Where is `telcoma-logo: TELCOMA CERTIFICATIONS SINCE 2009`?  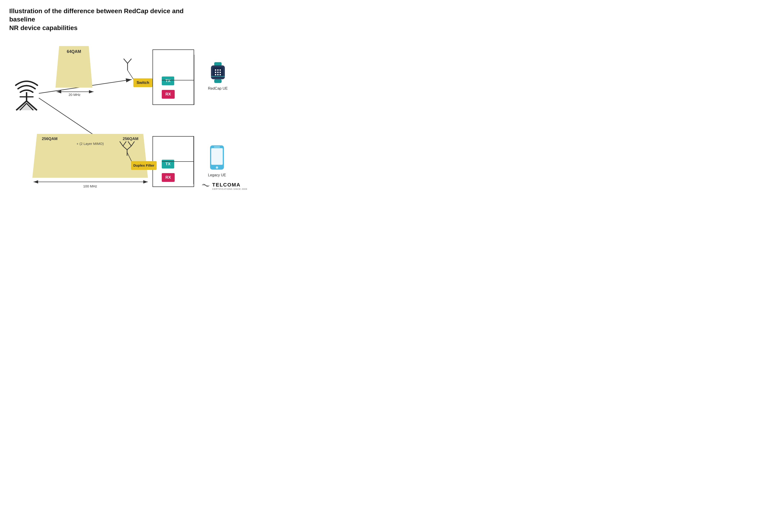
telcoma-logo: TELCOMA CERTIFICATIONS SINCE 2009 is located at coordinates (224, 186).